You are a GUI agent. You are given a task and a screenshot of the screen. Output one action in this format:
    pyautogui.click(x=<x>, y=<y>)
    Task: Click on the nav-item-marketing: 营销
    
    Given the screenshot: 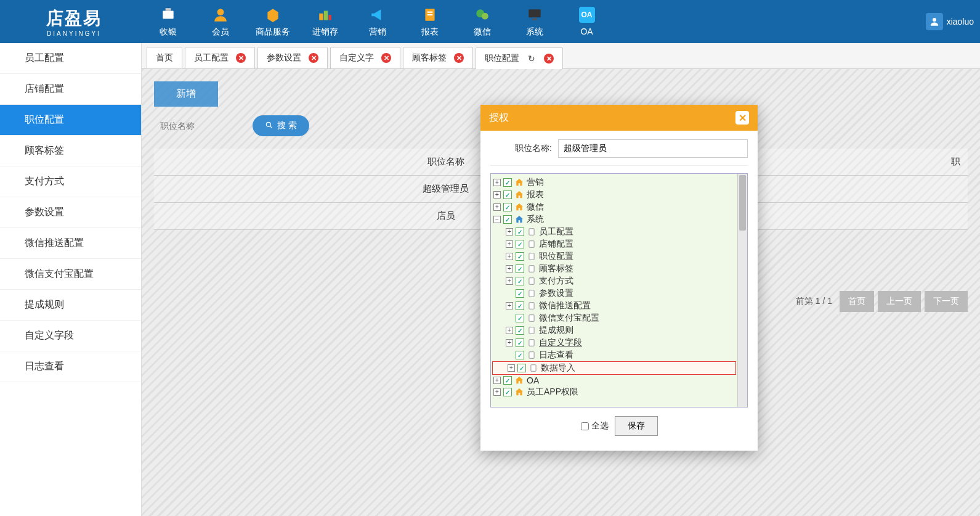 What is the action you would take?
    pyautogui.click(x=377, y=22)
    